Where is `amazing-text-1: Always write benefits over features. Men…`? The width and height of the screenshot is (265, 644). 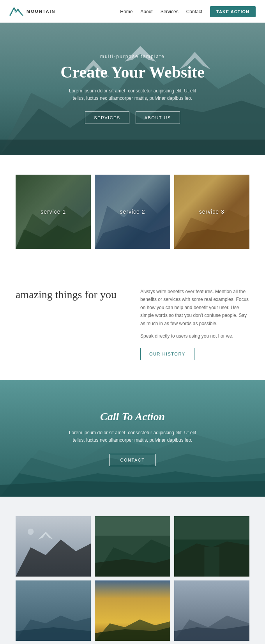 amazing-text-1: Always write benefits over features. Men… is located at coordinates (195, 308).